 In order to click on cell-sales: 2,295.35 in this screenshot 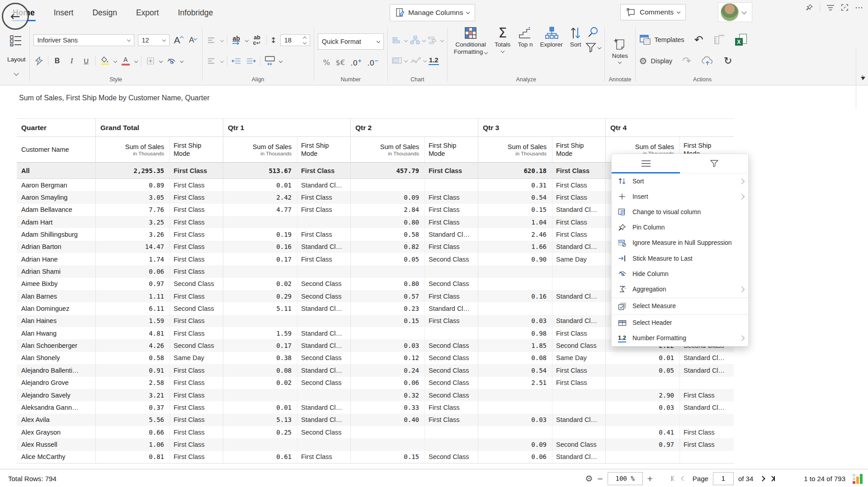, I will do `click(132, 171)`.